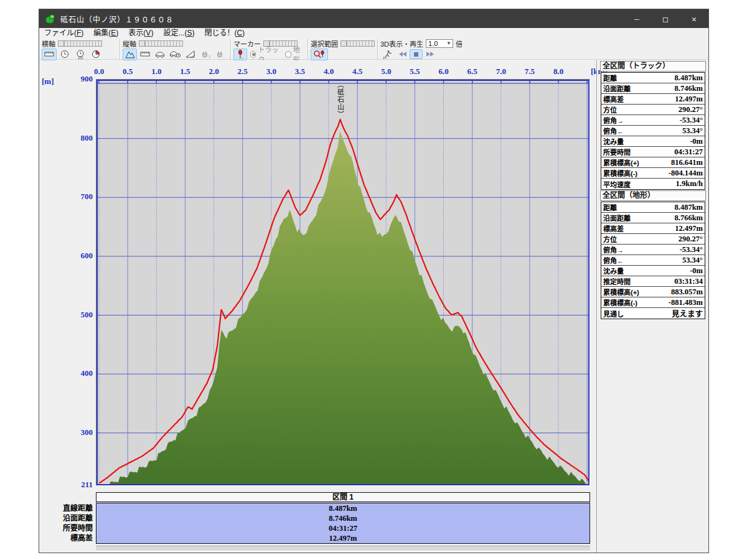  Describe the element at coordinates (240, 55) in the screenshot. I see `marker-pin-icon` at that location.